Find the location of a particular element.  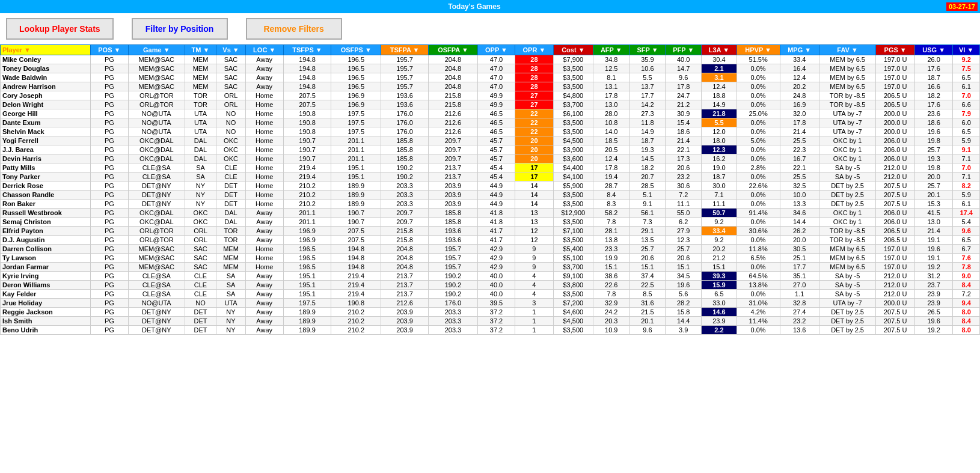

vi-cell: 9.2 is located at coordinates (967, 60).